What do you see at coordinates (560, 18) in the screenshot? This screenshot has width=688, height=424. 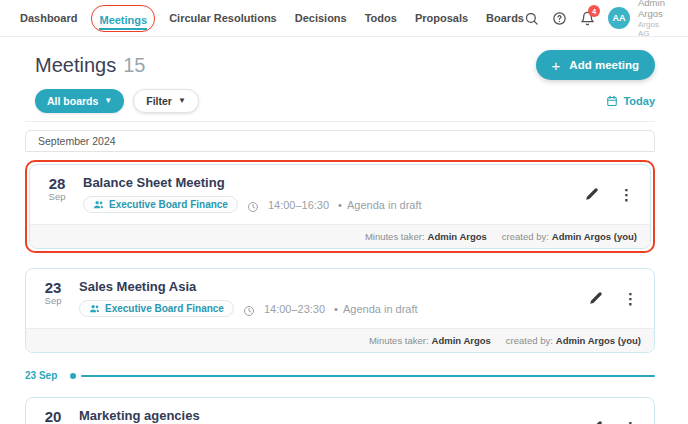 I see `help-icon` at bounding box center [560, 18].